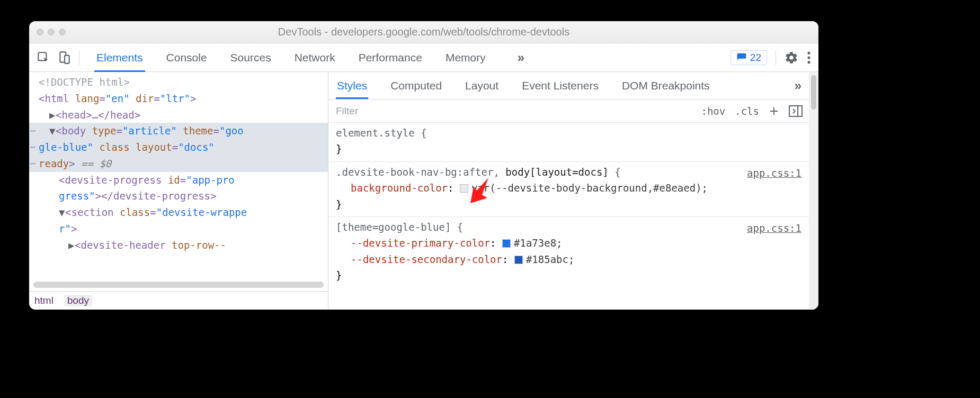 The width and height of the screenshot is (980, 398). I want to click on titlebar: DevTools - developers.google.com/web/too…, so click(424, 32).